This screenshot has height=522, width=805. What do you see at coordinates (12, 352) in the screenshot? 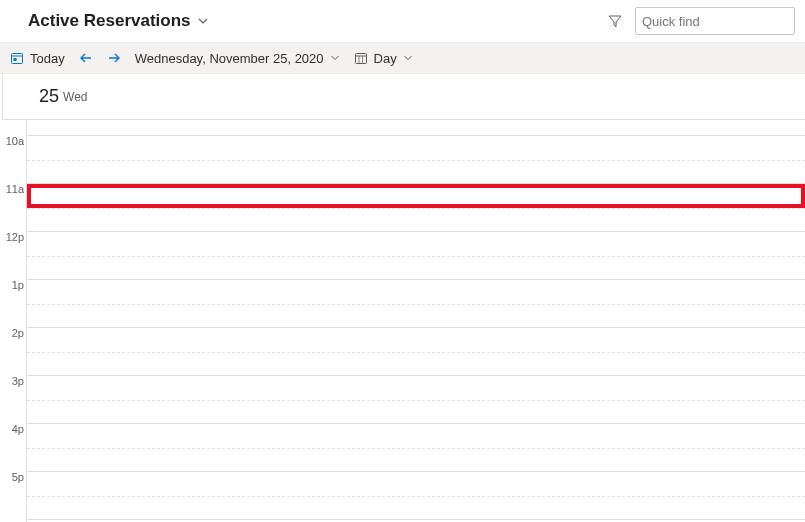
I see `time-label: 2p` at bounding box center [12, 352].